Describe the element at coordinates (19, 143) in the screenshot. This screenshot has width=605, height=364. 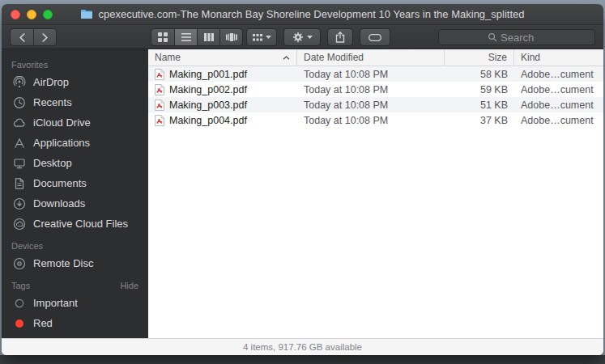
I see `applications-icon` at that location.